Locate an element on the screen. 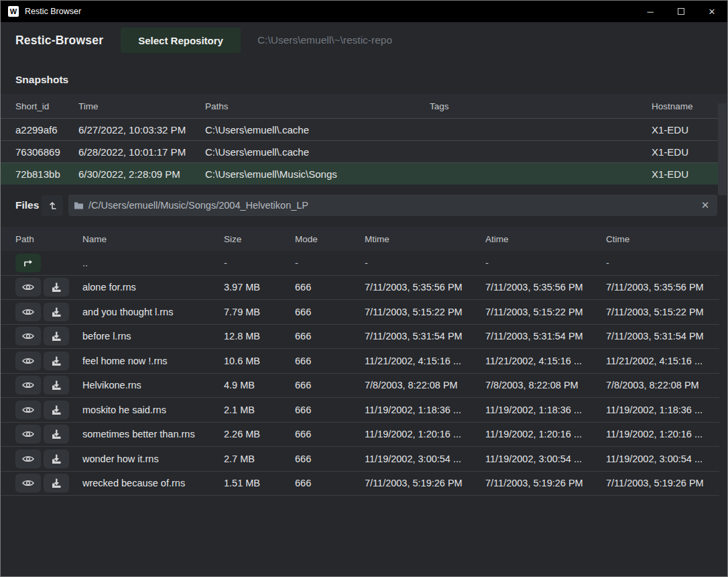 The image size is (728, 577). snapshot-short-id: 76306869 is located at coordinates (47, 152).